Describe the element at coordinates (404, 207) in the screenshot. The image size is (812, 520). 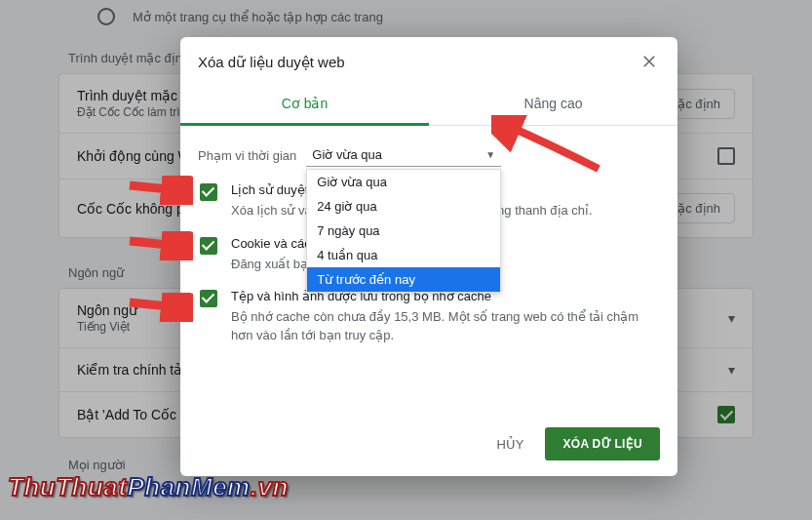
I see `time-range-option: 24 giờ qua` at that location.